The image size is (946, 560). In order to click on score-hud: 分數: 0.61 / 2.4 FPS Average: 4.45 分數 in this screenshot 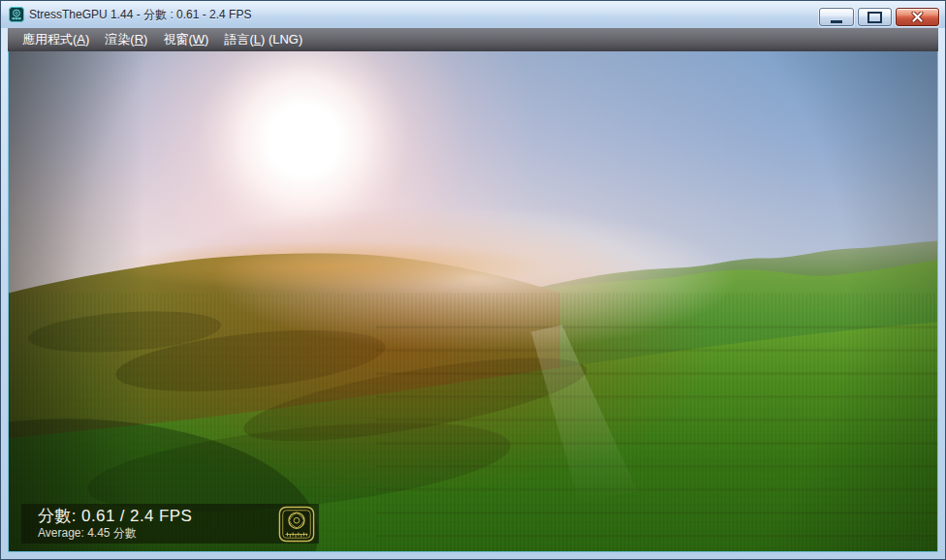, I will do `click(171, 523)`.